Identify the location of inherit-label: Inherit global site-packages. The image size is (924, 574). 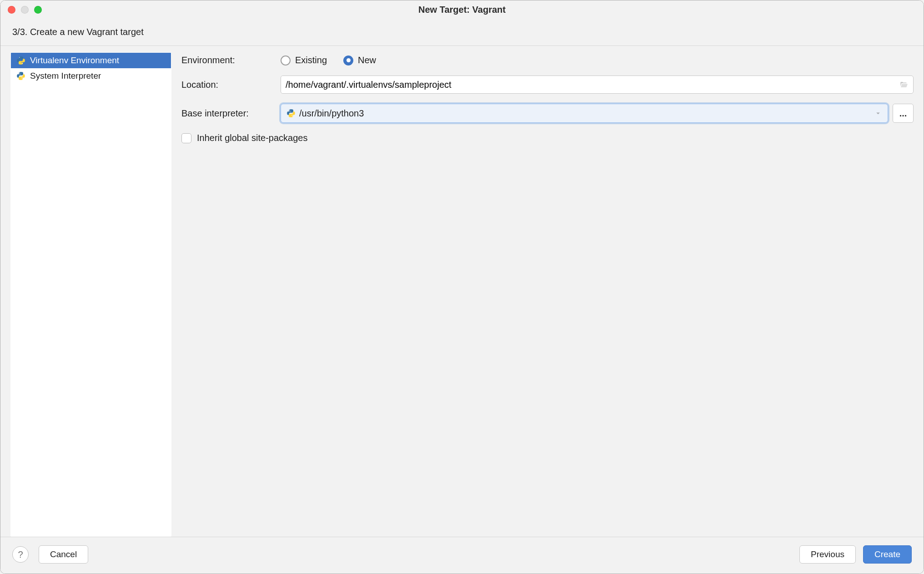
(252, 138).